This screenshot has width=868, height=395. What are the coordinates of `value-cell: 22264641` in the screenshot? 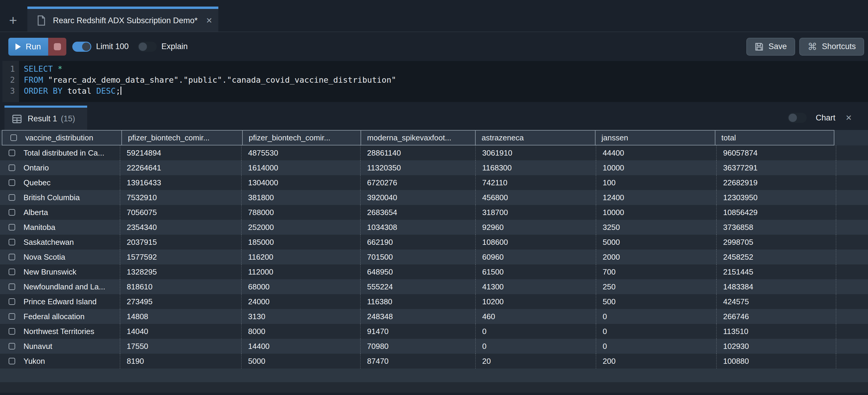 It's located at (181, 168).